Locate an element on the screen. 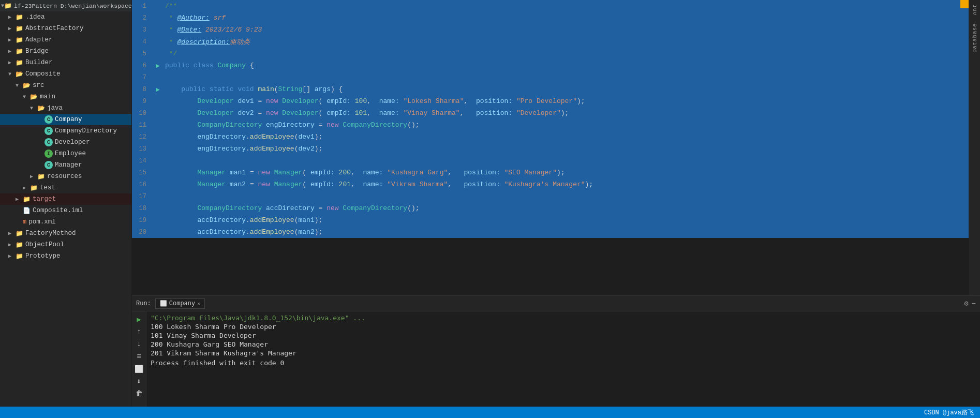 The width and height of the screenshot is (980, 418). tree-label: .idea is located at coordinates (35, 17).